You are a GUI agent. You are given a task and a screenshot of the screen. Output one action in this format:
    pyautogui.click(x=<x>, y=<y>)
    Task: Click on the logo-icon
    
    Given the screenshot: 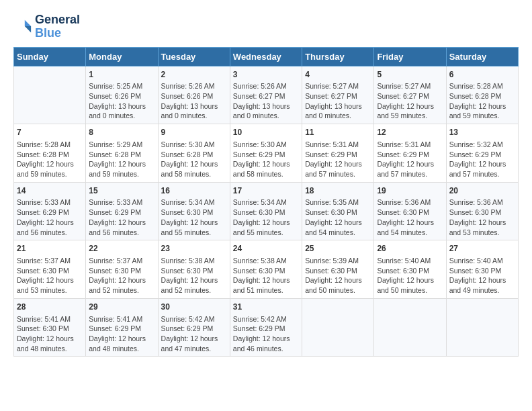 What is the action you would take?
    pyautogui.click(x=23, y=27)
    